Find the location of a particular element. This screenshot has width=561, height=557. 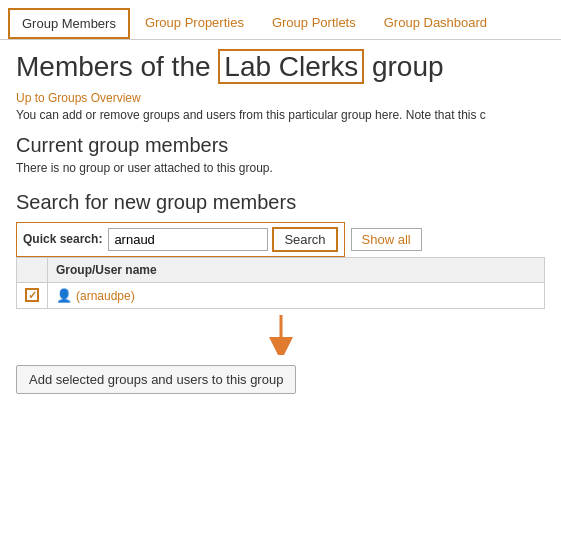

current-members-title: Current group members is located at coordinates (280, 146).